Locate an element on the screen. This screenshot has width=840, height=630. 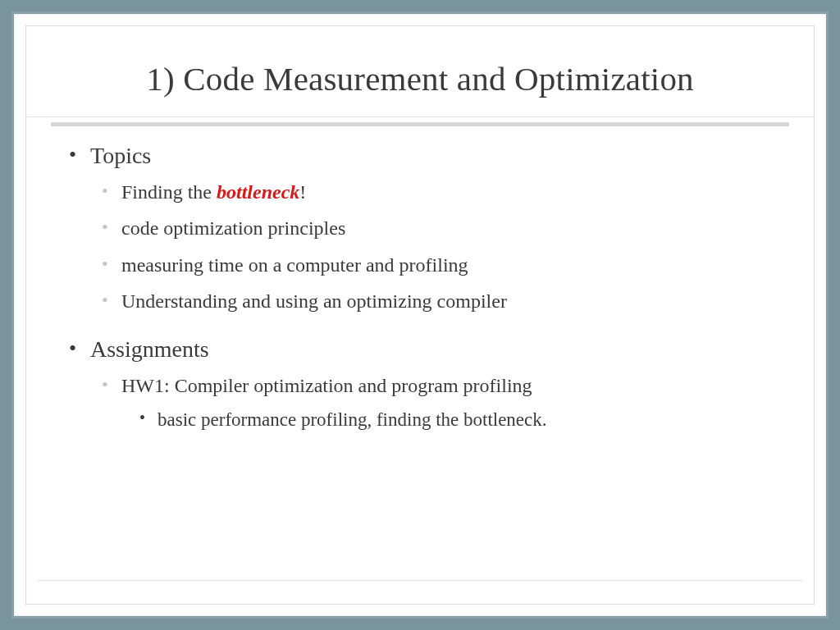
list-item: basic performance profiling, finding the… is located at coordinates (465, 420).